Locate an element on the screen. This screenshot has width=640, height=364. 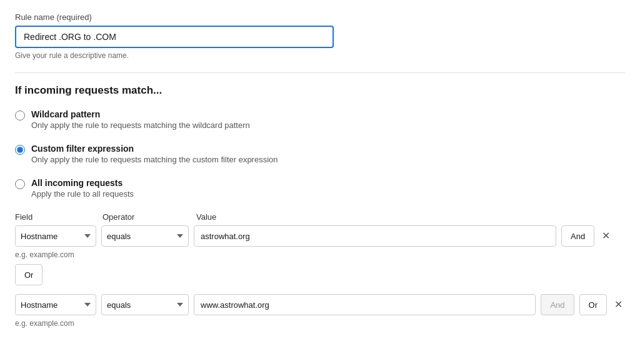
rule-name-helper: Give your rule a descriptive name. is located at coordinates (320, 56).